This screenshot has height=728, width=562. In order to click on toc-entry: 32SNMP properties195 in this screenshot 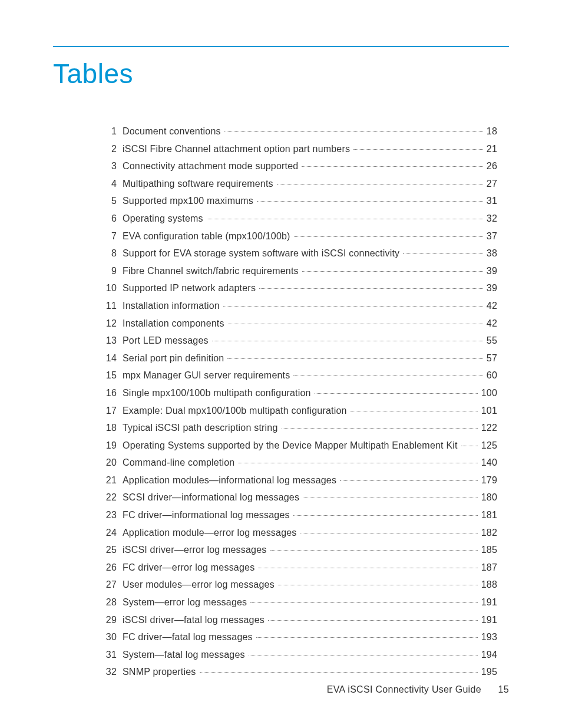, I will do `click(299, 672)`.